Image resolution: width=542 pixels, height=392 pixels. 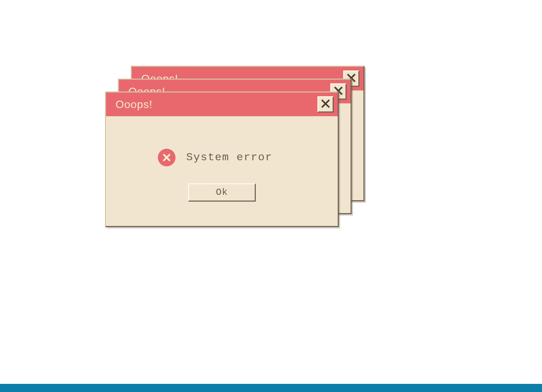 I want to click on close-button, so click(x=326, y=104).